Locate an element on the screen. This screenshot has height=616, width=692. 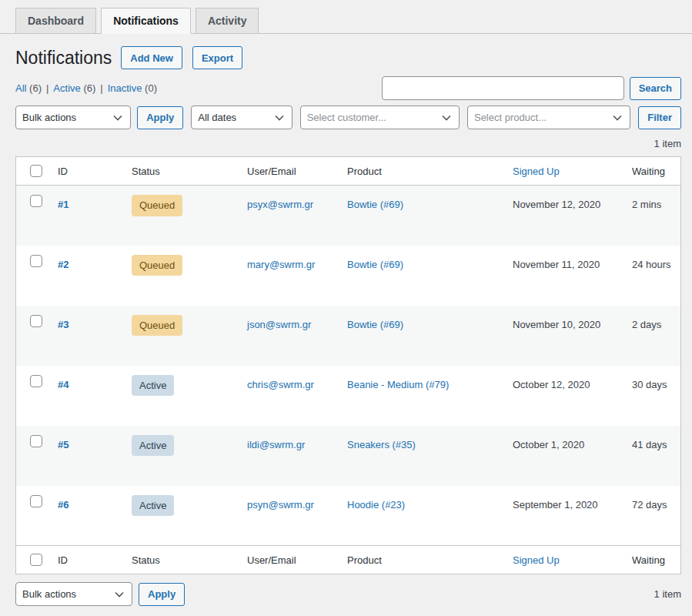
table-row: #1 Queued psyx@swrm.gr Bowtie (#69) Nove… is located at coordinates (349, 216).